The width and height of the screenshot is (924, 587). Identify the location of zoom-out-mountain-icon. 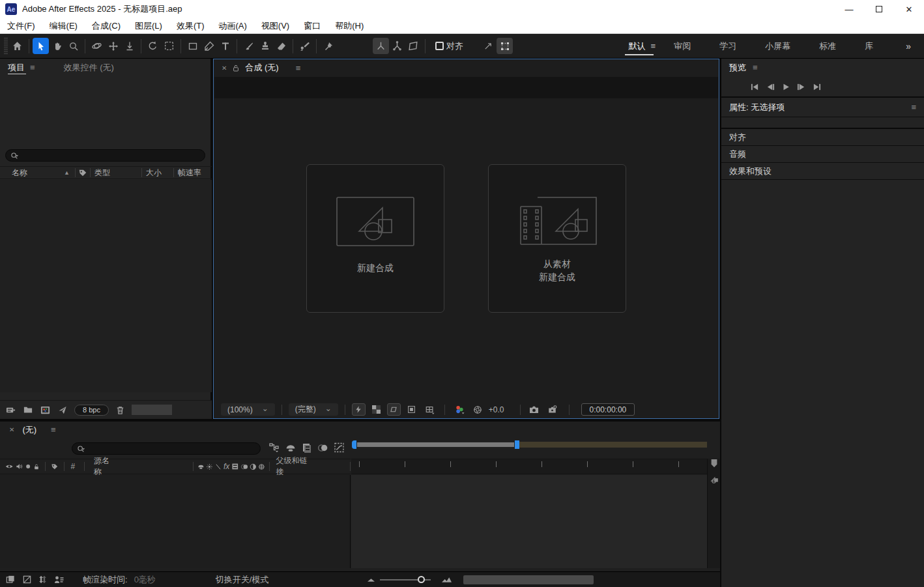
(371, 580).